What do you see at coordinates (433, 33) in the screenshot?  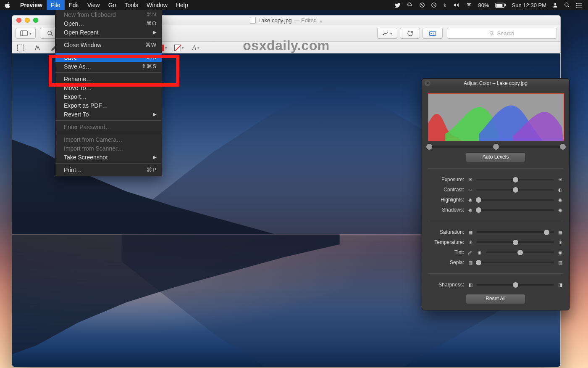 I see `markup-toolbar-button` at bounding box center [433, 33].